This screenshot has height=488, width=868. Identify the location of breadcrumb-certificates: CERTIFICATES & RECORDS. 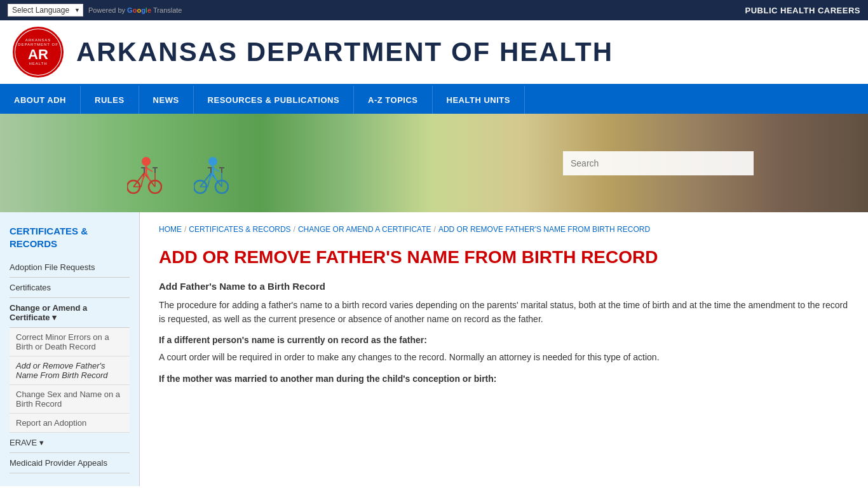
(240, 229).